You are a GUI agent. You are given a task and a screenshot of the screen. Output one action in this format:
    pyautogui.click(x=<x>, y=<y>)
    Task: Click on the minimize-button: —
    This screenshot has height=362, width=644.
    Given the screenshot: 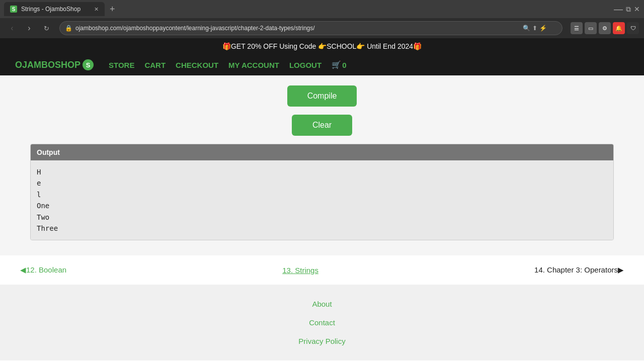 What is the action you would take?
    pyautogui.click(x=618, y=9)
    